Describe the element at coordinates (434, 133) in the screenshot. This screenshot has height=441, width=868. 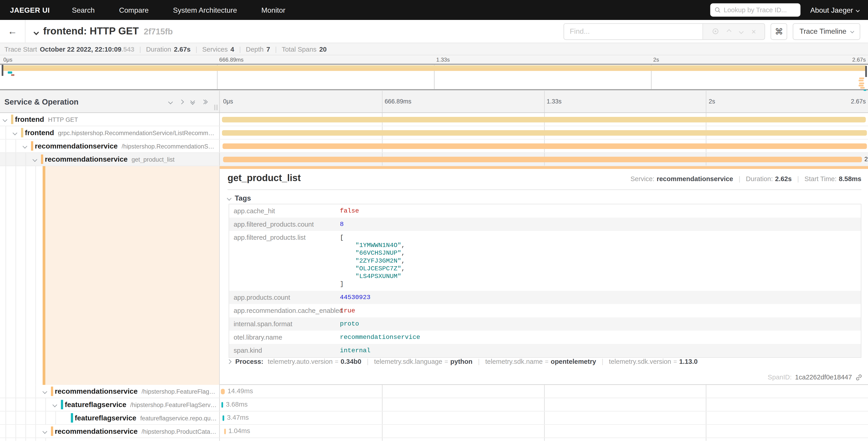
I see `span-row: frontendgrpc.hipstershop.RecommendationS…` at that location.